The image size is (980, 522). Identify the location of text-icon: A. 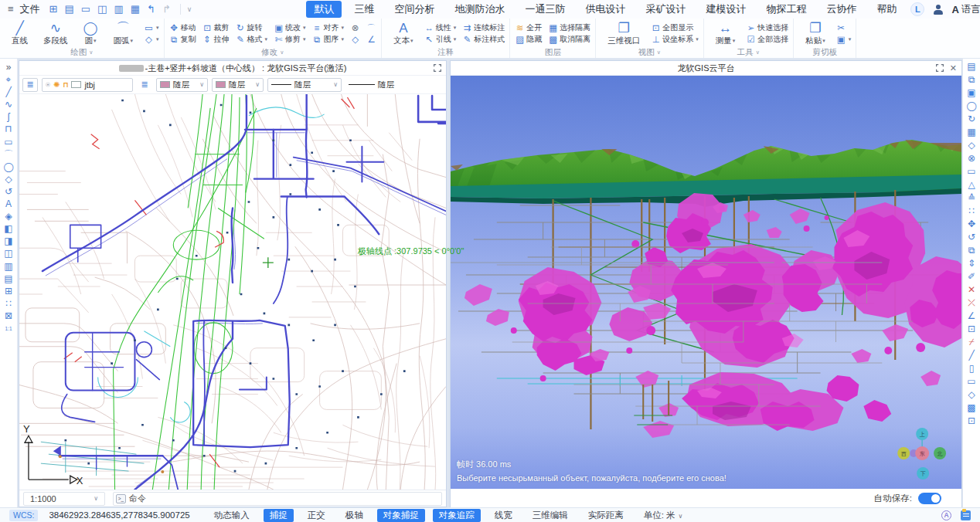
(9, 205).